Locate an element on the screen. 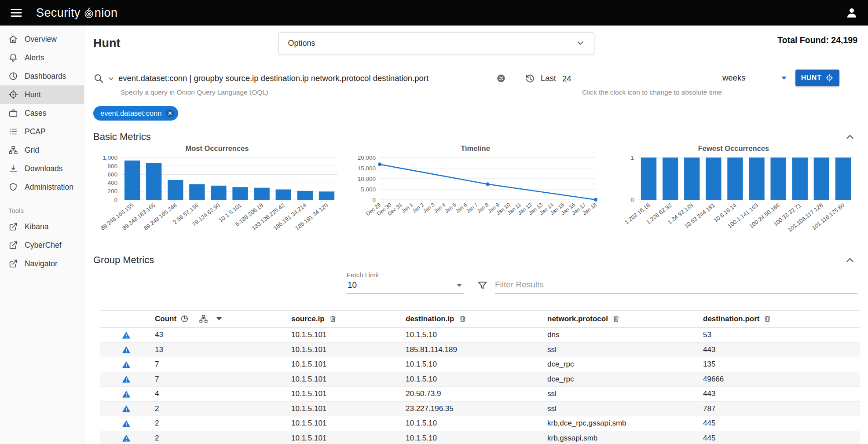 This screenshot has height=444, width=868. history-clock-icon is located at coordinates (530, 78).